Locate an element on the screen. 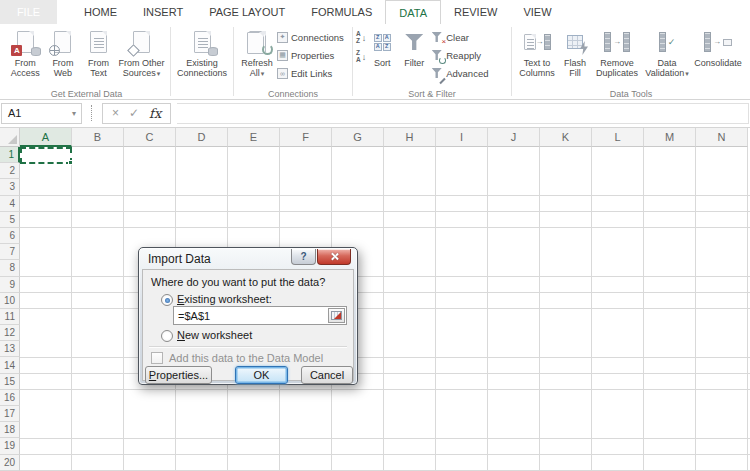 The width and height of the screenshot is (750, 471). consolidate-button: → Consolidate is located at coordinates (718, 47).